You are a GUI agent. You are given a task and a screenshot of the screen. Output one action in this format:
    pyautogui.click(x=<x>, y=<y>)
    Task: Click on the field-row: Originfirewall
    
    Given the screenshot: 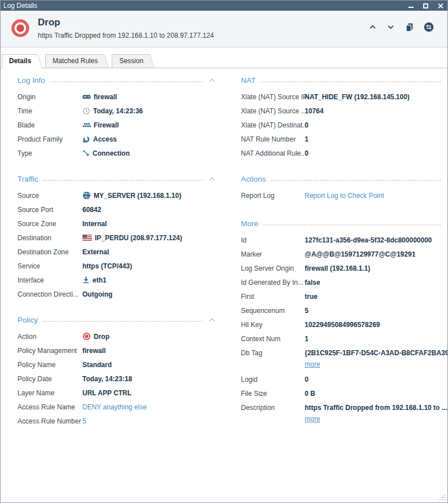 What is the action you would take?
    pyautogui.click(x=117, y=97)
    